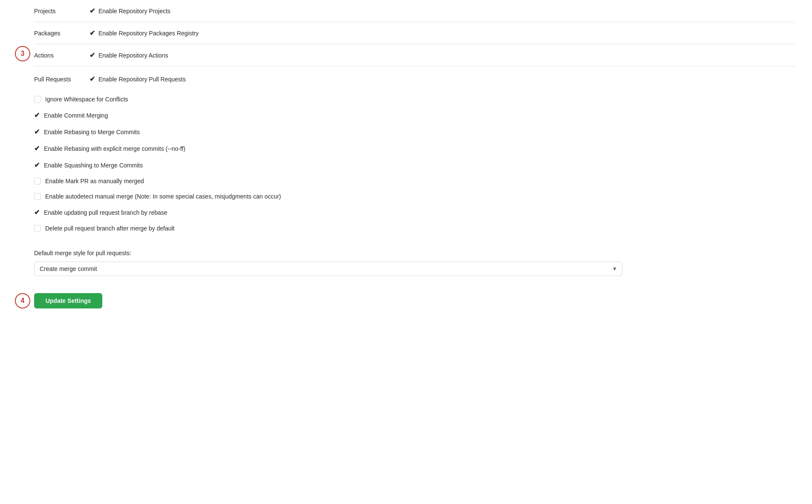 This screenshot has height=504, width=812. I want to click on option-7-checkbox: ✔, so click(37, 212).